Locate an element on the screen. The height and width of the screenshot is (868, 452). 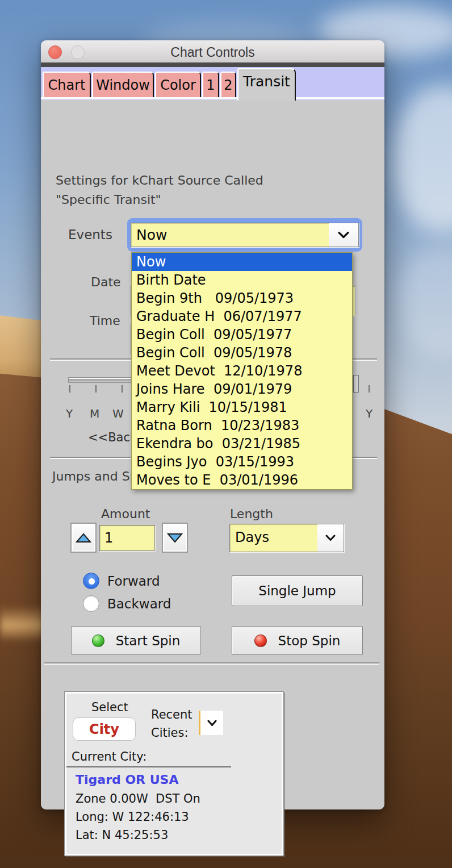
length-combobox-value: Days is located at coordinates (274, 538).